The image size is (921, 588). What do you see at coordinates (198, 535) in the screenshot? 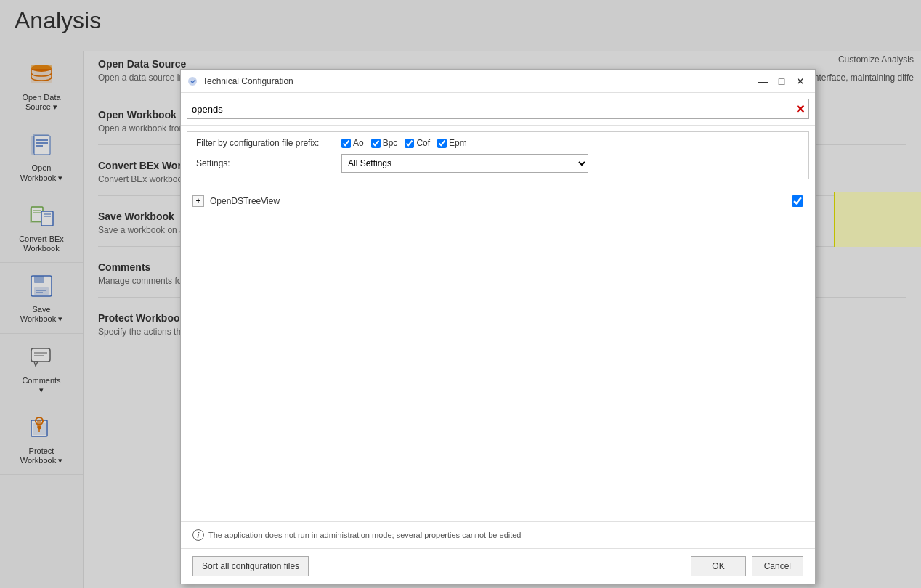
I see `info-icon: i` at bounding box center [198, 535].